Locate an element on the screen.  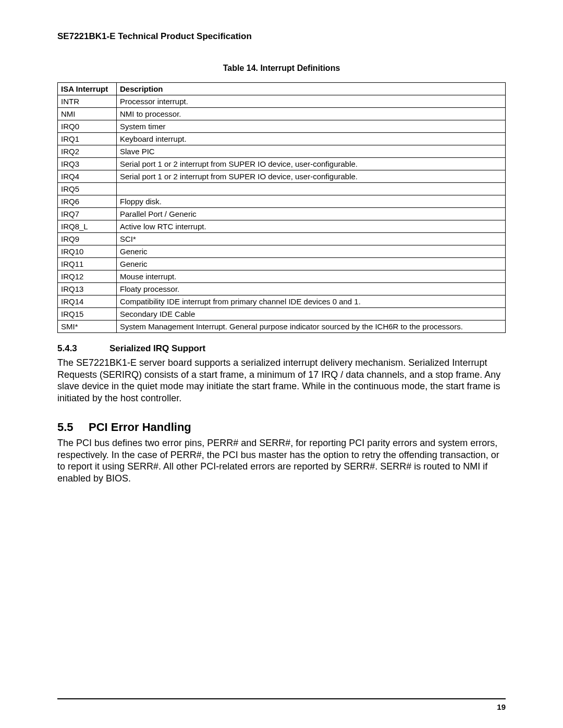
table-row: INTRProcessor interrupt. is located at coordinates (282, 102).